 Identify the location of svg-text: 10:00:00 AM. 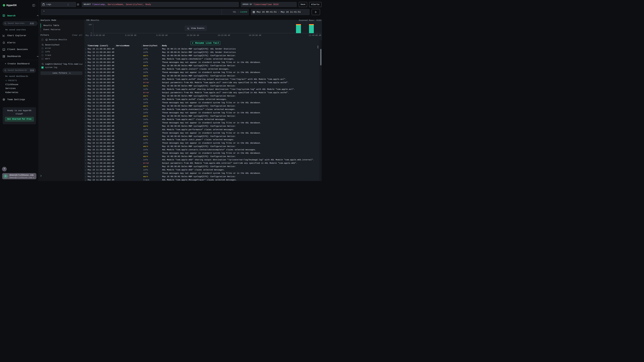
(193, 35).